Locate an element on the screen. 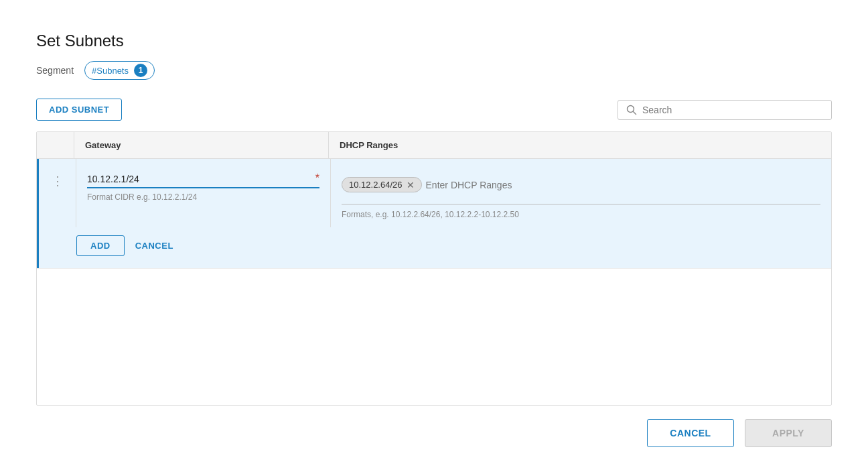 The width and height of the screenshot is (868, 476). segment-label: Segment is located at coordinates (55, 70).